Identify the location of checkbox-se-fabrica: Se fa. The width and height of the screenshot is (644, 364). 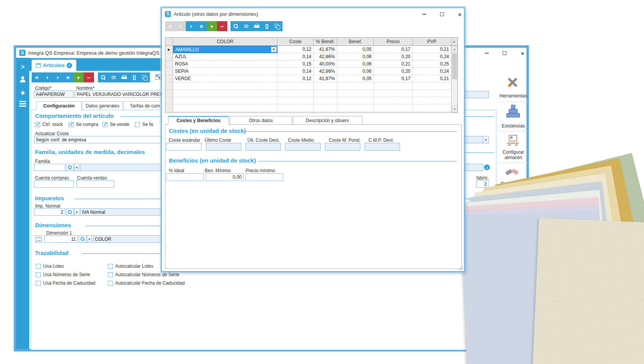
(144, 124).